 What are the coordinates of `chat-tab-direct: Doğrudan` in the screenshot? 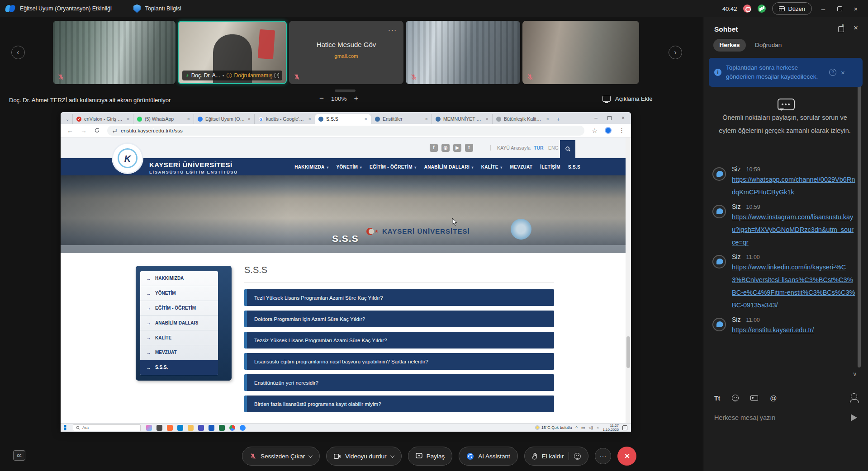 It's located at (768, 45).